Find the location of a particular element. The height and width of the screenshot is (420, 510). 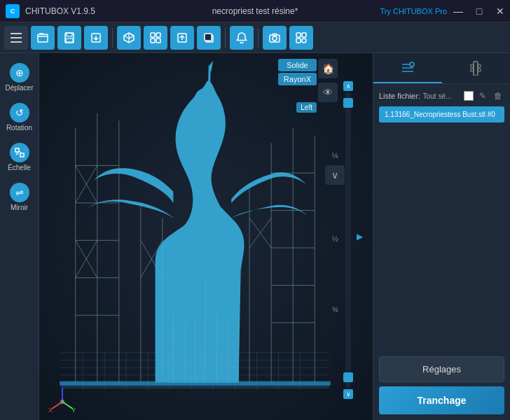

color-picker is located at coordinates (469, 96).